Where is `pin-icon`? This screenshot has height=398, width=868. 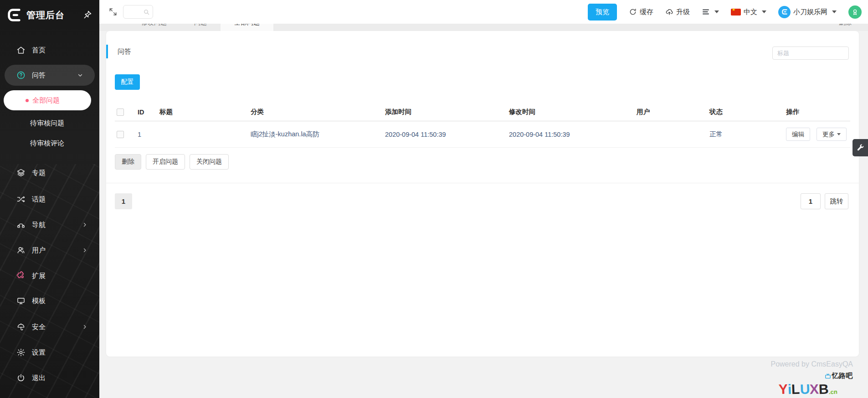
pin-icon is located at coordinates (87, 15).